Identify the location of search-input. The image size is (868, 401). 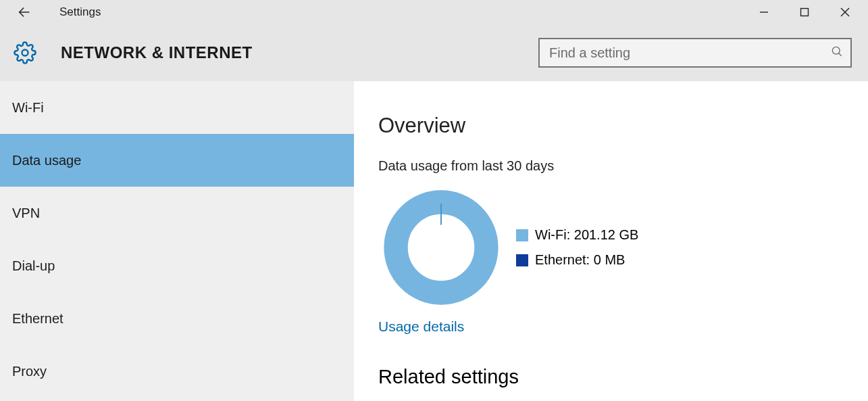
(690, 53).